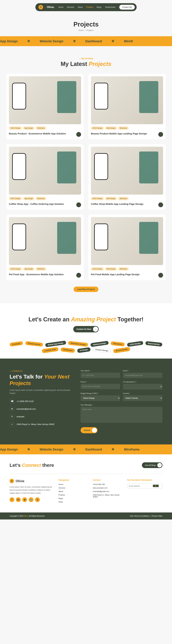 Image resolution: width=172 pixels, height=644 pixels. Describe the element at coordinates (71, 7) in the screenshot. I see `nav-link-services: Services` at that location.